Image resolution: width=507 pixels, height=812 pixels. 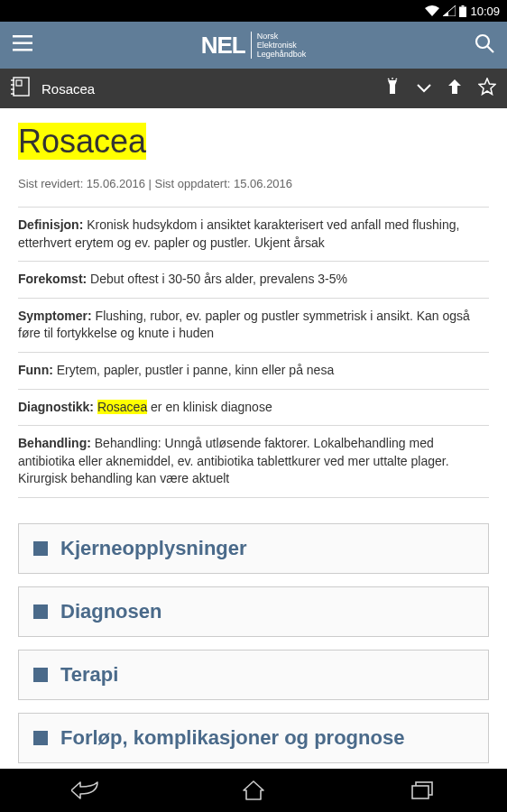 I want to click on notebook-icon, so click(x=21, y=88).